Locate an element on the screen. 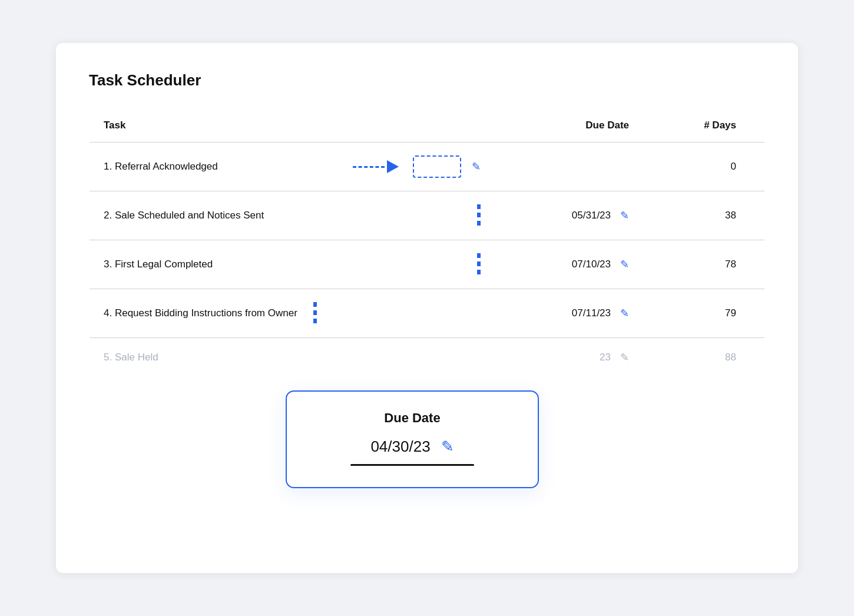  popup-box: Due Date 04/30/23 ✎ is located at coordinates (412, 439).